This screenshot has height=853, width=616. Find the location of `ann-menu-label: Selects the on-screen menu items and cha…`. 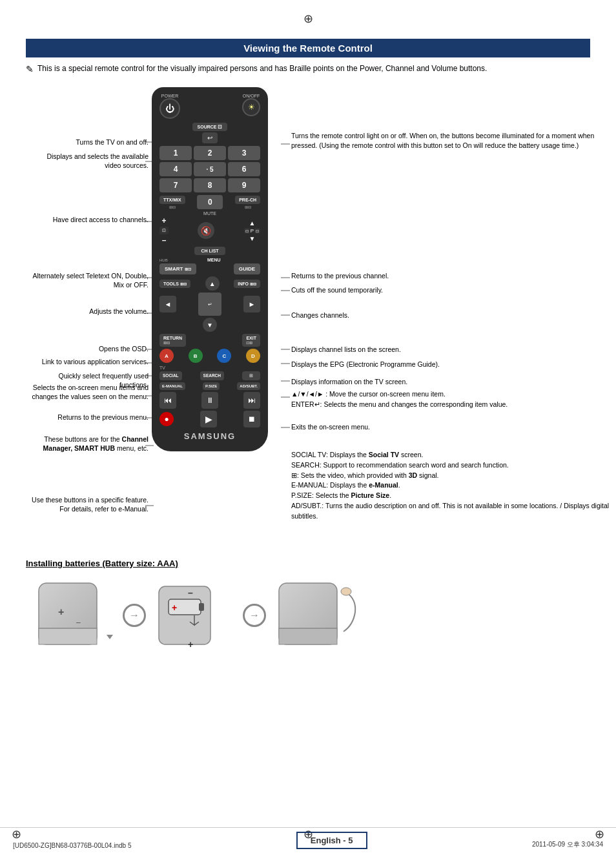

ann-menu-label: Selects the on-screen menu items and cha… is located at coordinates (89, 392).